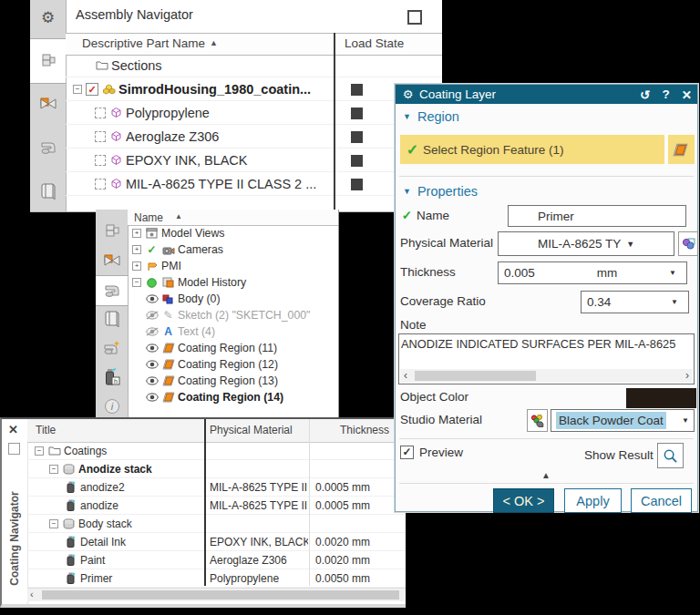  I want to click on select-region-row: ✓ Select Region Feature (1), so click(532, 149).